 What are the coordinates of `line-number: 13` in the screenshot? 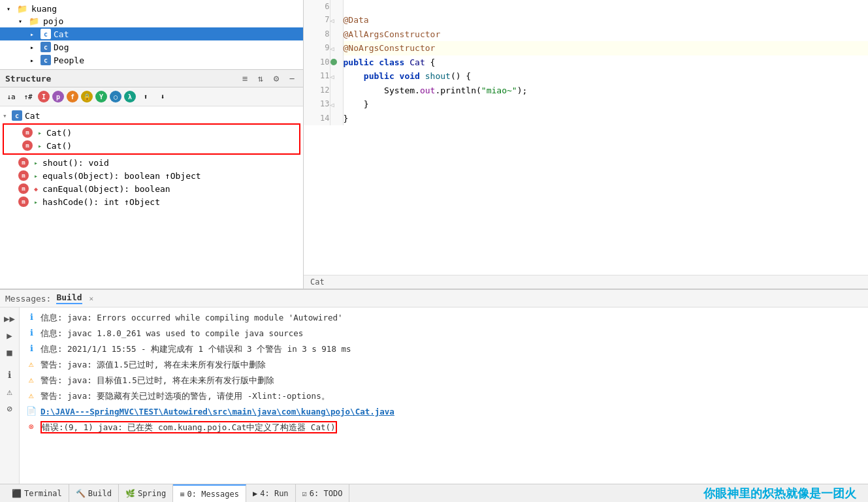 It's located at (317, 104).